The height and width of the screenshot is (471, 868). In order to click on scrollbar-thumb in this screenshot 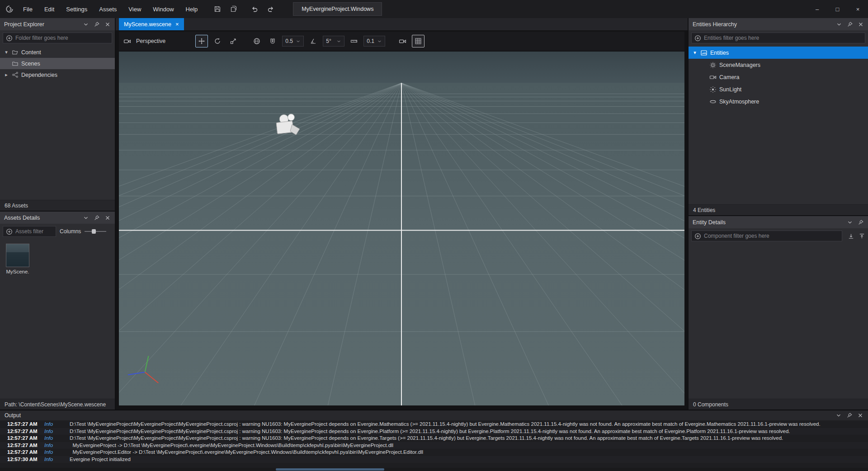, I will do `click(330, 469)`.